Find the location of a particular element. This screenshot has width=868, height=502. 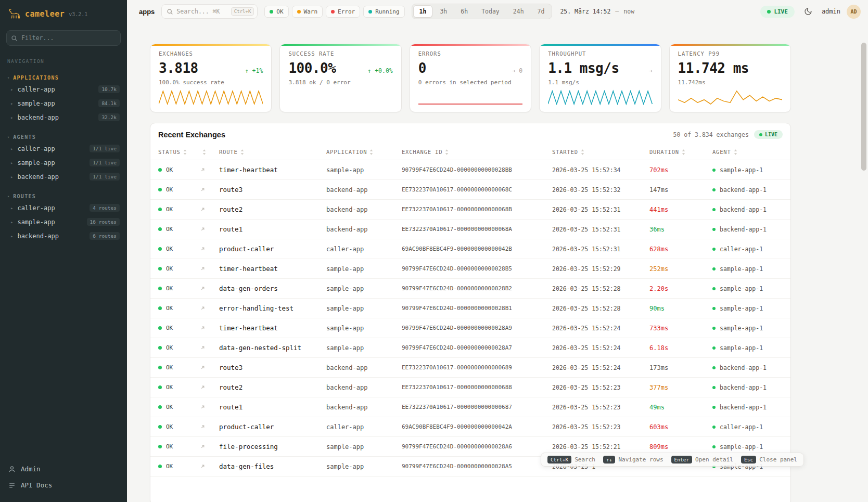

sidebar-item-sample-app: ▸ sample-app 84.1k is located at coordinates (63, 103).